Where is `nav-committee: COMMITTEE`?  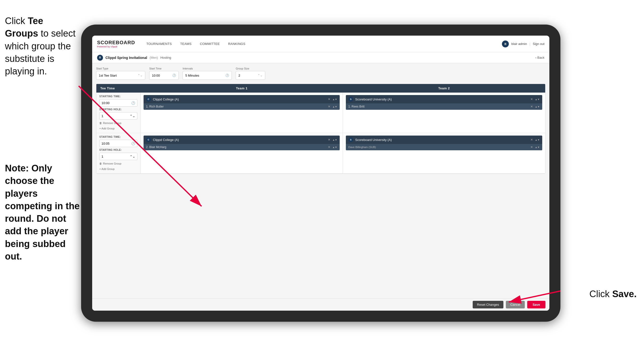 nav-committee: COMMITTEE is located at coordinates (210, 44).